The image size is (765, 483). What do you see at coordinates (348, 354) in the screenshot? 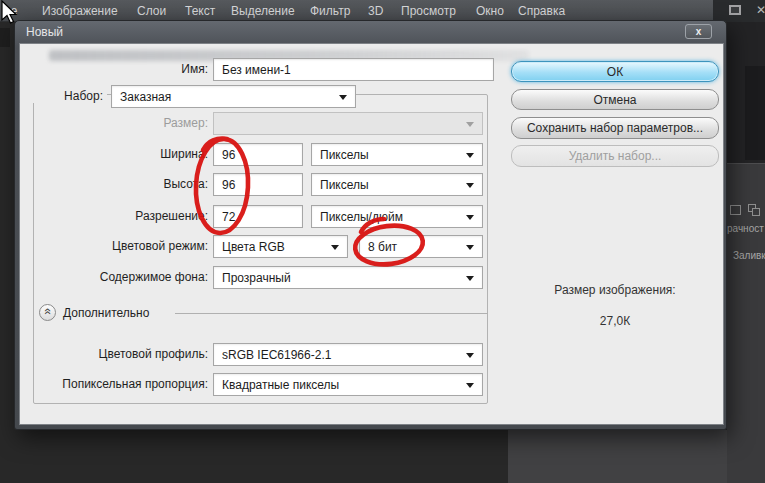
I see `color-profile-dropdown: sRGB IEC61966-2.1` at bounding box center [348, 354].